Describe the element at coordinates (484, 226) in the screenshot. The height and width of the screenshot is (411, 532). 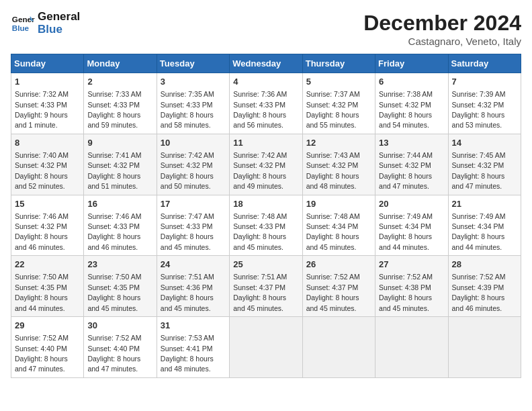
I see `calendar-cell: 21Sunrise: 7:49 AMSunset: 4:34 PMDayligh…` at that location.